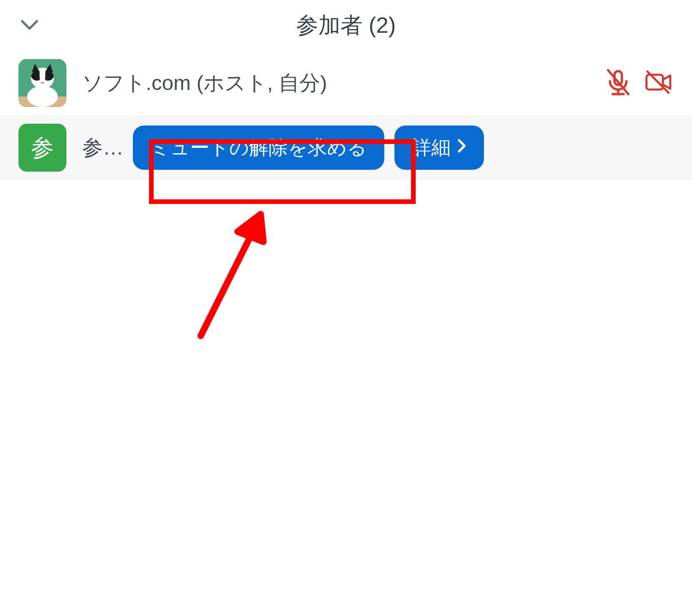 Image resolution: width=692 pixels, height=616 pixels. Describe the element at coordinates (346, 148) in the screenshot. I see `participant-row: 参 参… ミュートの解除を求める 詳細` at that location.